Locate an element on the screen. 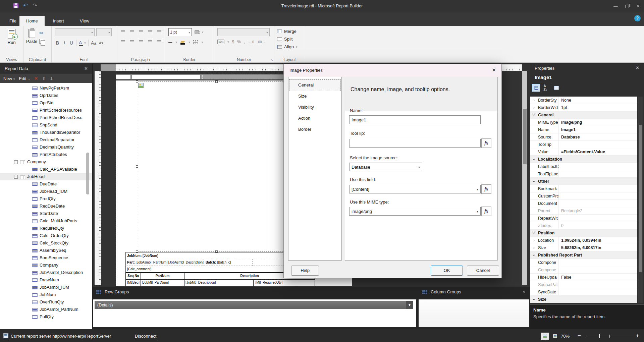  tree-item: − AssemblySeq is located at coordinates (46, 250).